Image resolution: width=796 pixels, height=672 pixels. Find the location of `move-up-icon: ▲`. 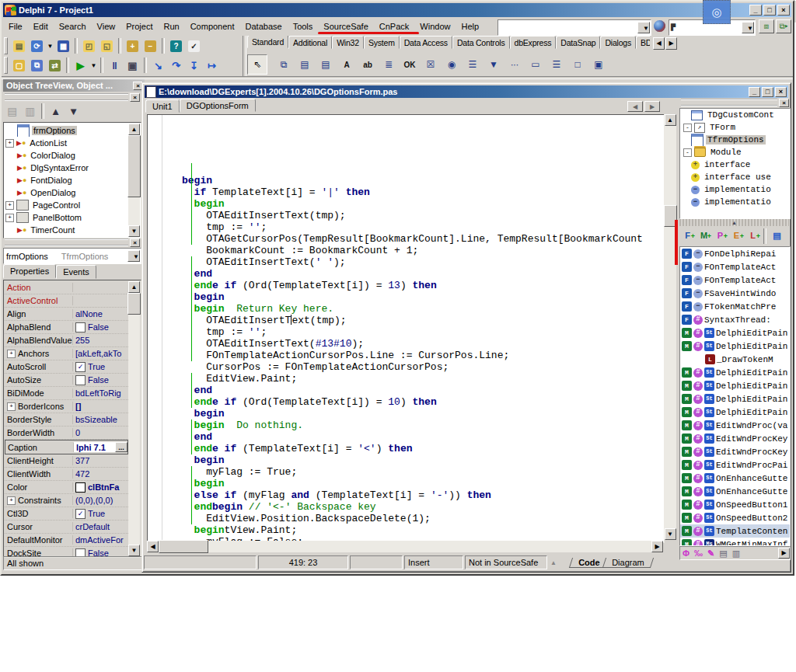

move-up-icon: ▲ is located at coordinates (56, 111).